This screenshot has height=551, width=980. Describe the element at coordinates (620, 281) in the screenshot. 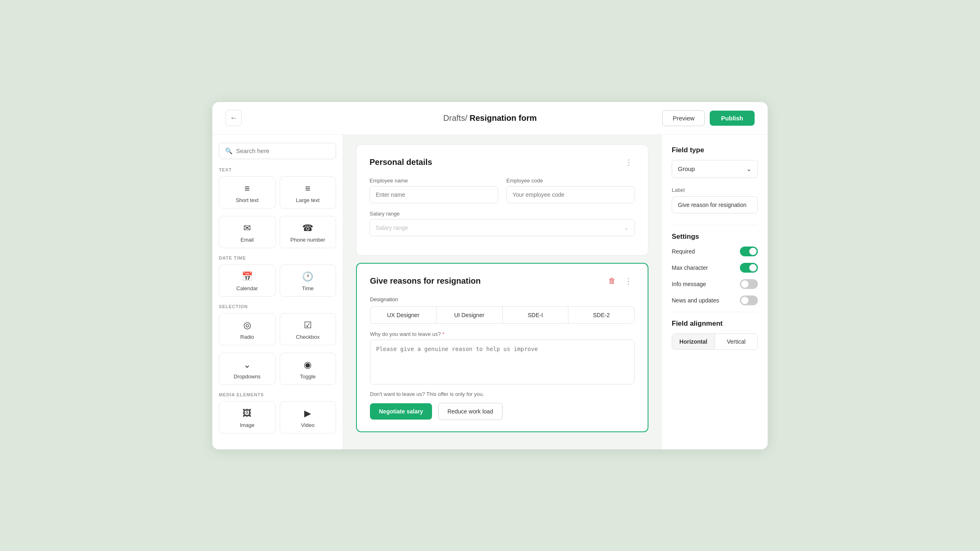

I see `card2-actions: 🗑 ⋮` at that location.